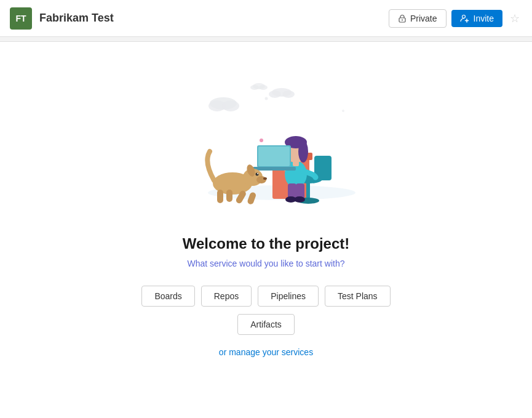  I want to click on invite-icon, so click(465, 18).